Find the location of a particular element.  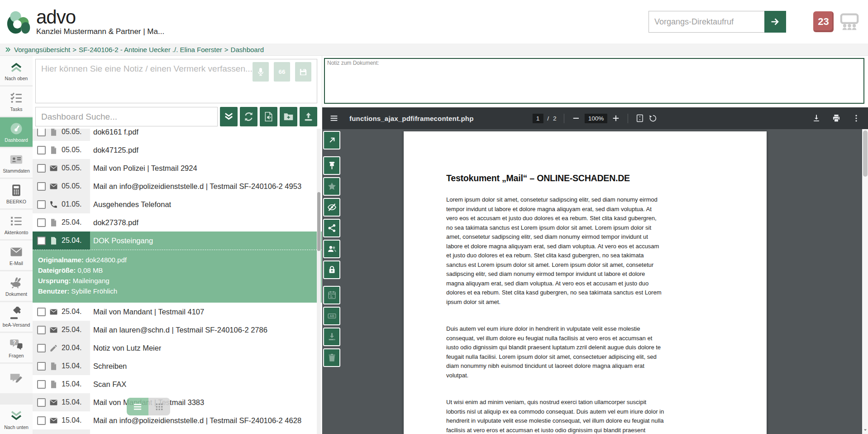

list-item: 25.04. Mail von Mandant | Testmail 4107 is located at coordinates (177, 312).